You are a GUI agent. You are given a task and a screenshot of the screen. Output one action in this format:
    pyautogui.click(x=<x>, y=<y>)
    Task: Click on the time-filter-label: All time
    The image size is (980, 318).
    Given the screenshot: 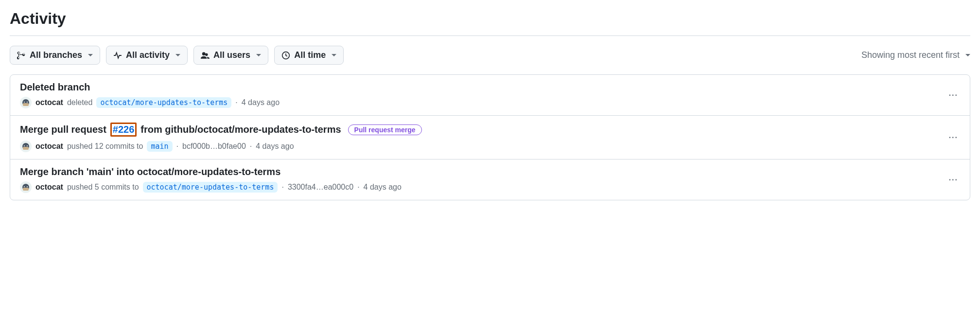 What is the action you would take?
    pyautogui.click(x=310, y=55)
    